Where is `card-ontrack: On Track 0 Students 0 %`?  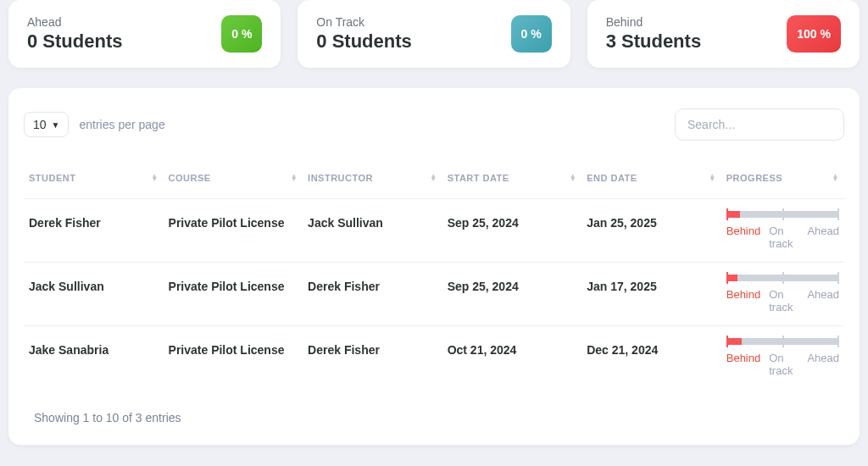 card-ontrack: On Track 0 Students 0 % is located at coordinates (434, 34).